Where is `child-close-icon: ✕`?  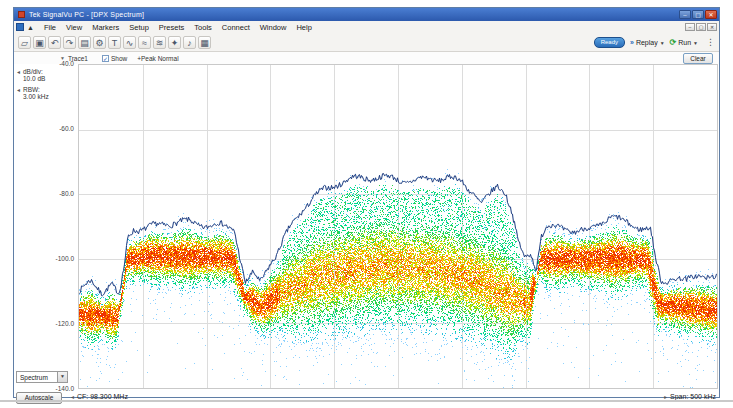 child-close-icon: ✕ is located at coordinates (712, 27).